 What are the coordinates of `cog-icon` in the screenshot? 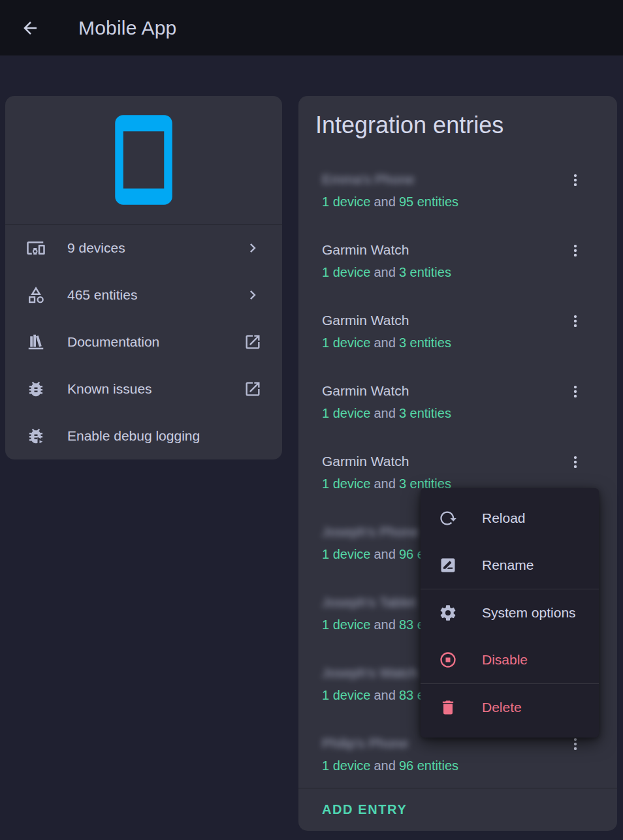 It's located at (448, 613).